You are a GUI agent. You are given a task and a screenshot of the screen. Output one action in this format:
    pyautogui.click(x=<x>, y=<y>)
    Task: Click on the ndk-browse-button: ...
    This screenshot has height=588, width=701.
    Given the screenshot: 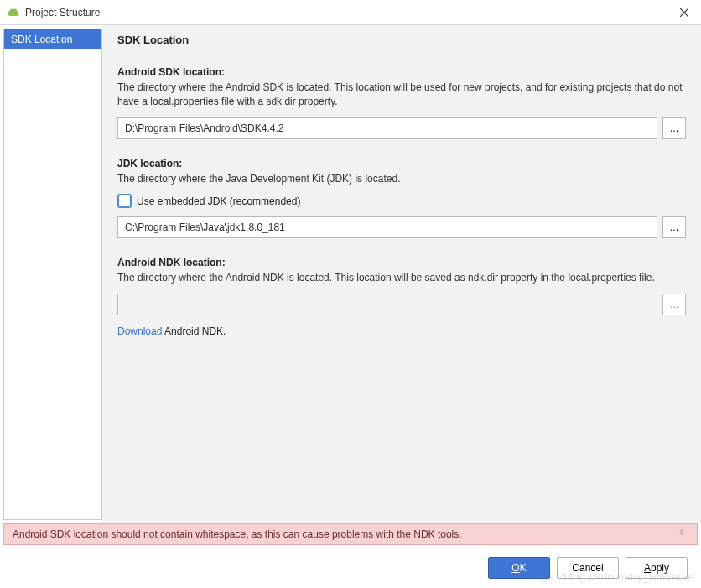 What is the action you would take?
    pyautogui.click(x=674, y=304)
    